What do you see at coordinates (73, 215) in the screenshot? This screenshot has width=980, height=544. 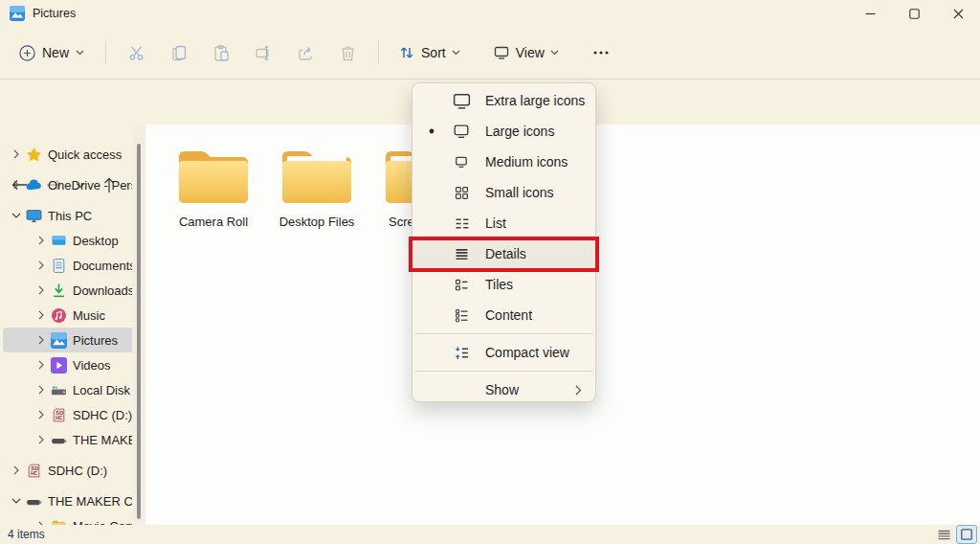 I see `sidebar-item-this-pc: This PC` at bounding box center [73, 215].